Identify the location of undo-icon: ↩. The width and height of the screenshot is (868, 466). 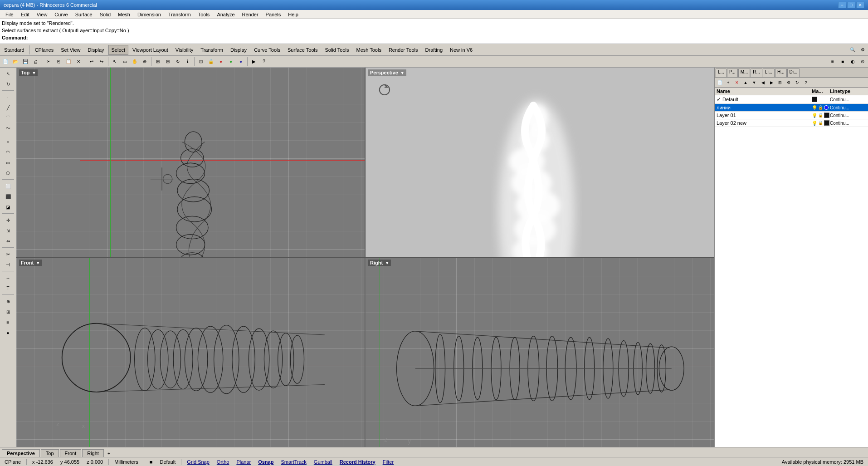
(92, 62).